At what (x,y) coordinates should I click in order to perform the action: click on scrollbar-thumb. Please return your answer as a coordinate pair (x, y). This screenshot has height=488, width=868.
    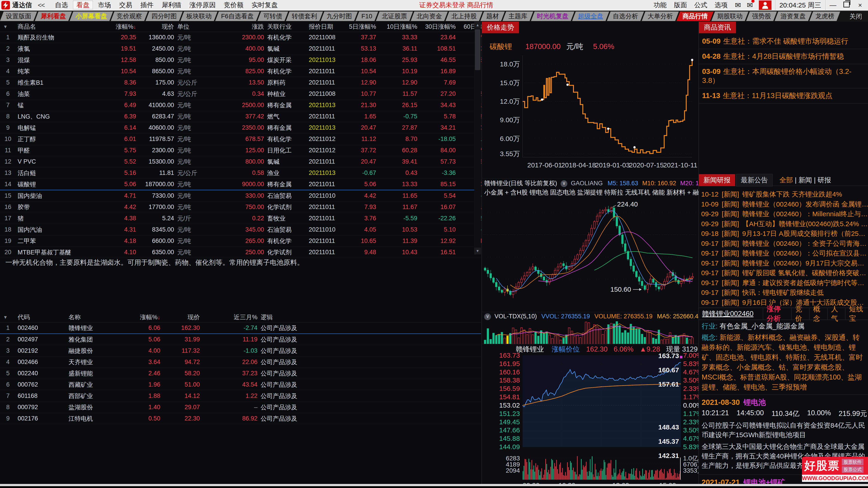
    Looking at the image, I should click on (478, 50).